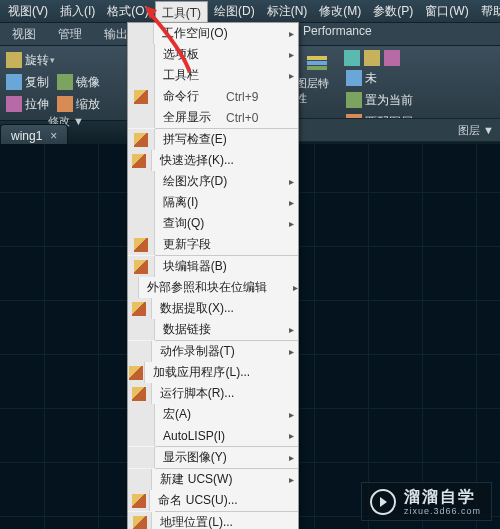 This screenshot has width=500, height=529. Describe the element at coordinates (288, 11) in the screenshot. I see `menu-dim: 标注(N)` at that location.